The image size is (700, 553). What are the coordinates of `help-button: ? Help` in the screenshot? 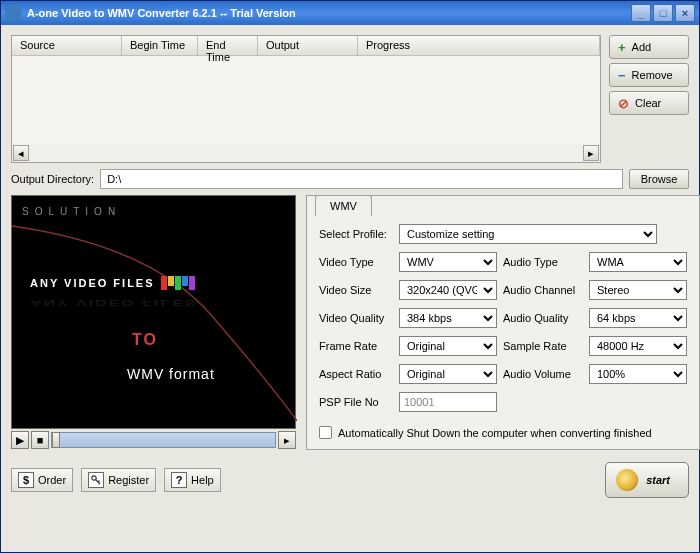 It's located at (192, 480).